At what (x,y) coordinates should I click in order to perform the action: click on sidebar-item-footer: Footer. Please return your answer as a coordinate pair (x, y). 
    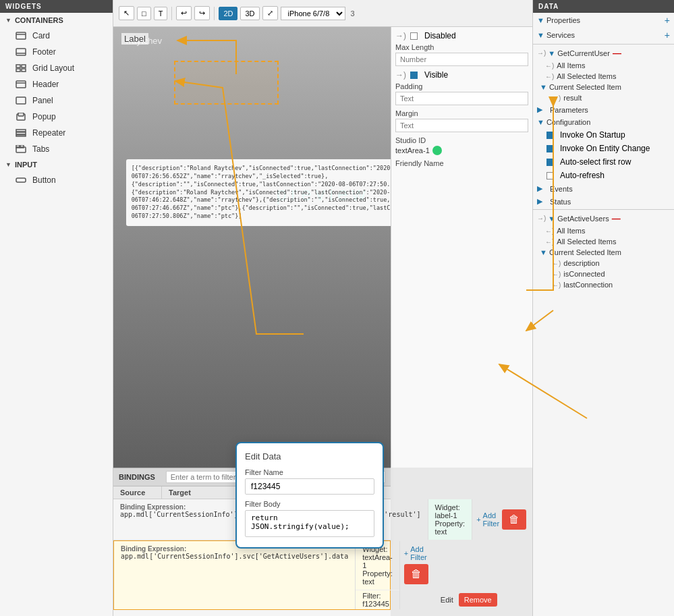
    Looking at the image, I should click on (57, 52).